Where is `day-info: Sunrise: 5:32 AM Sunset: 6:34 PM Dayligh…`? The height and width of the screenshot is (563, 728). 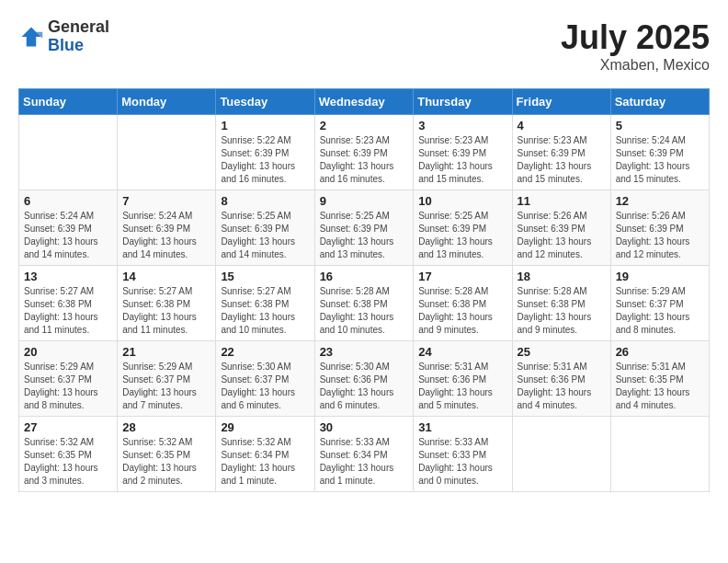
day-info: Sunrise: 5:32 AM Sunset: 6:34 PM Dayligh… is located at coordinates (265, 462).